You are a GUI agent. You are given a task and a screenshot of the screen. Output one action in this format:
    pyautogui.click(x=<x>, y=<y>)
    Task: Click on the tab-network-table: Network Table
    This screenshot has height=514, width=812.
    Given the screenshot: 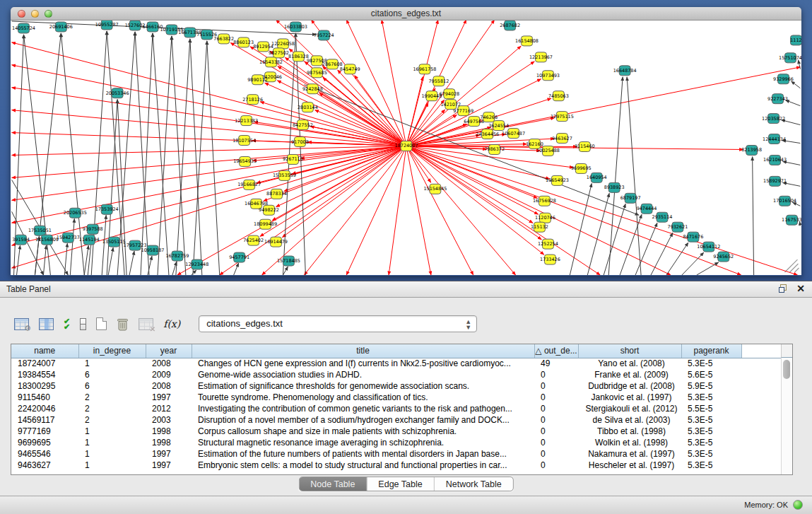 What is the action you would take?
    pyautogui.click(x=473, y=484)
    